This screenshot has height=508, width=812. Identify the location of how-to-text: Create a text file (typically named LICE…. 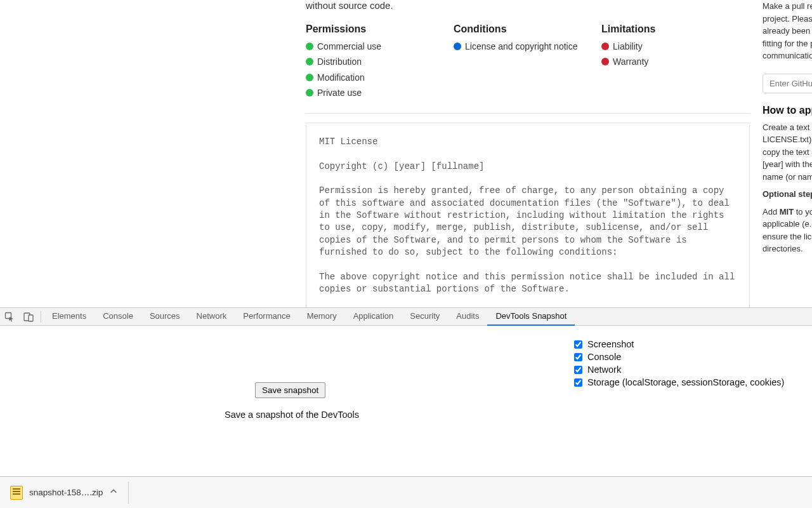
(787, 152).